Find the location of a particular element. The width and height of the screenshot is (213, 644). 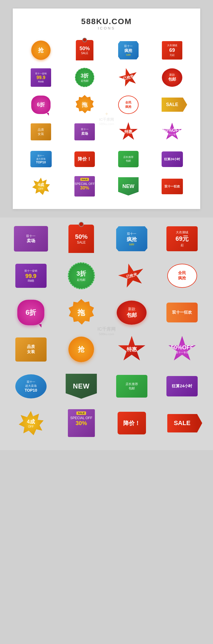

b-3fold-item: 3折 起包邮 is located at coordinates (82, 276).